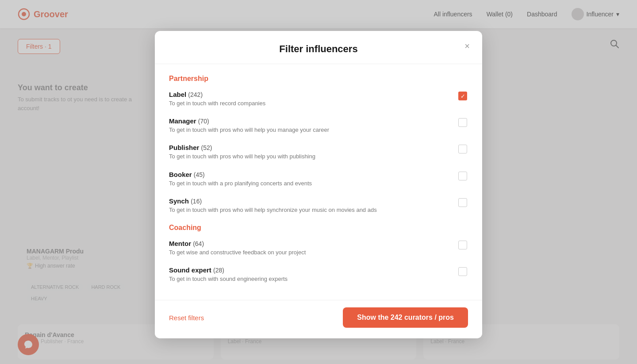 The height and width of the screenshot is (364, 637). Describe the element at coordinates (318, 275) in the screenshot. I see `filter-item-sound-expert: Sound expert (28) To get in touch with s…` at that location.